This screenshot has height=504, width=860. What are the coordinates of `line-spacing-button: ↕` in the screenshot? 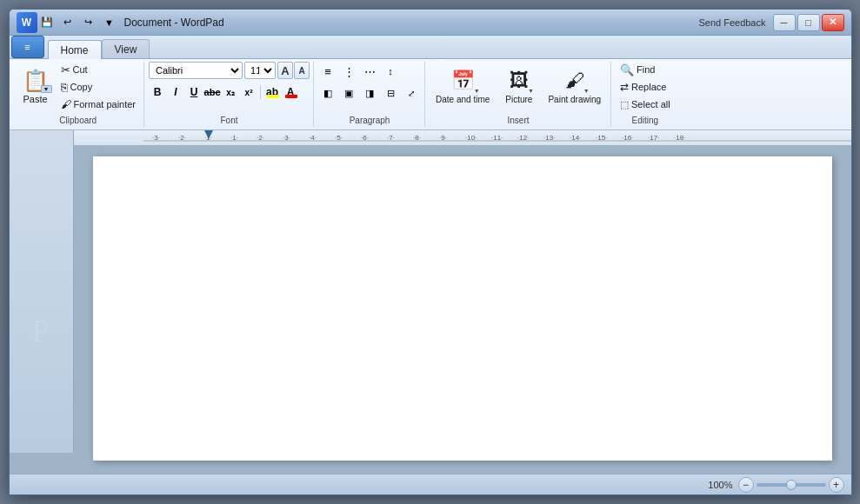 It's located at (390, 71).